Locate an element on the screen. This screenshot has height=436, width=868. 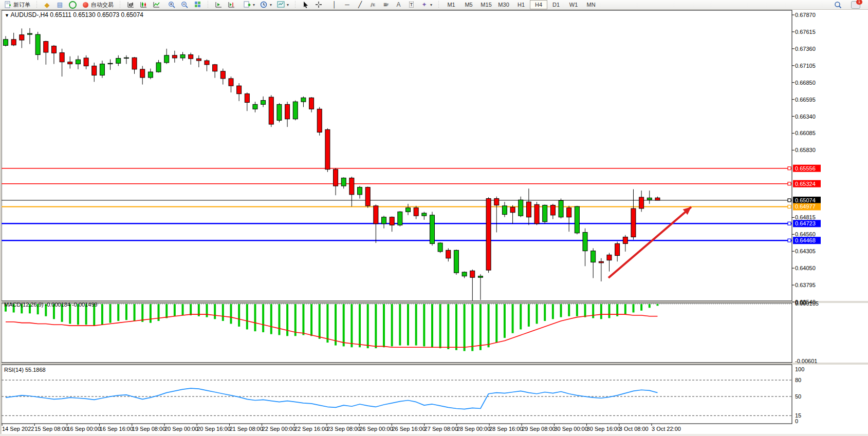
zoom-in-button is located at coordinates (172, 5).